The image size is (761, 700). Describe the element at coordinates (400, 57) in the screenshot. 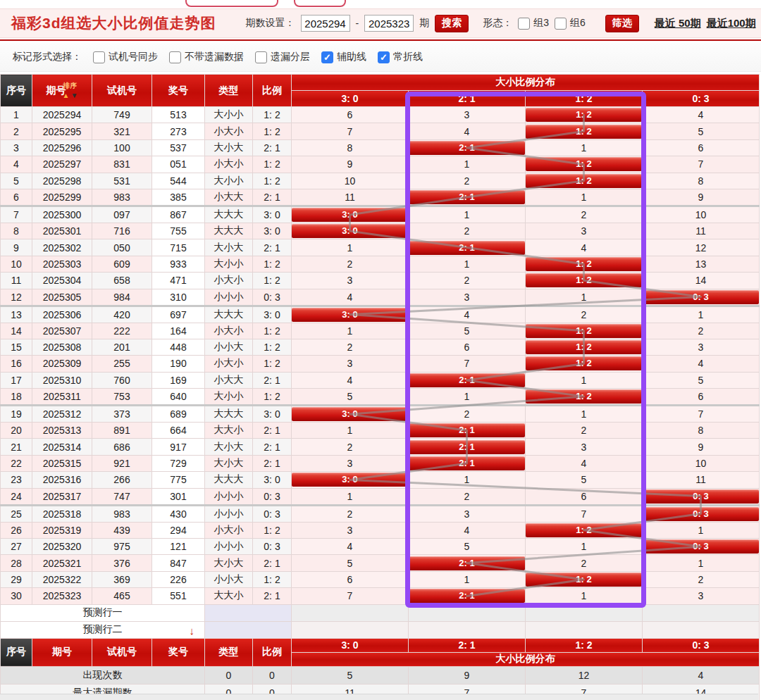

I see `mark-option-常折线: ✓常折线` at that location.